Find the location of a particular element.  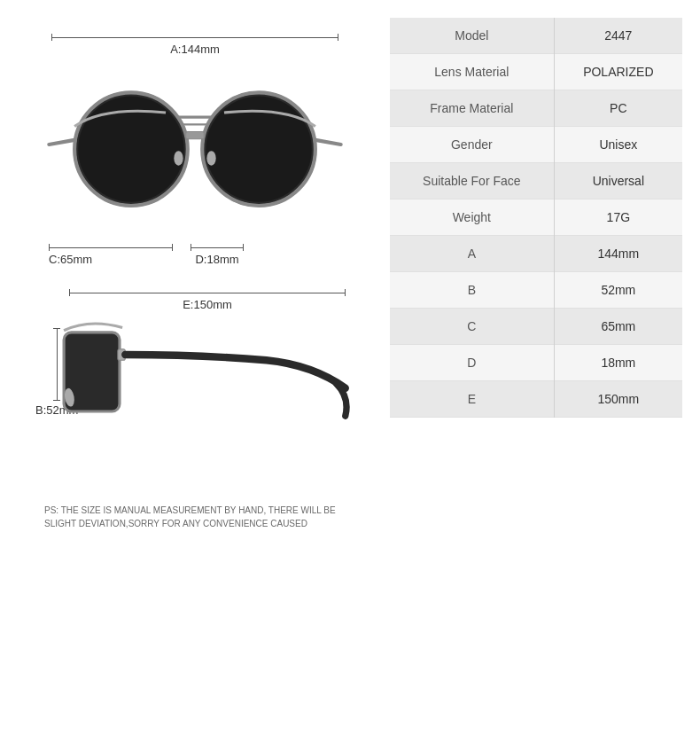

spec-label: C is located at coordinates (471, 326).